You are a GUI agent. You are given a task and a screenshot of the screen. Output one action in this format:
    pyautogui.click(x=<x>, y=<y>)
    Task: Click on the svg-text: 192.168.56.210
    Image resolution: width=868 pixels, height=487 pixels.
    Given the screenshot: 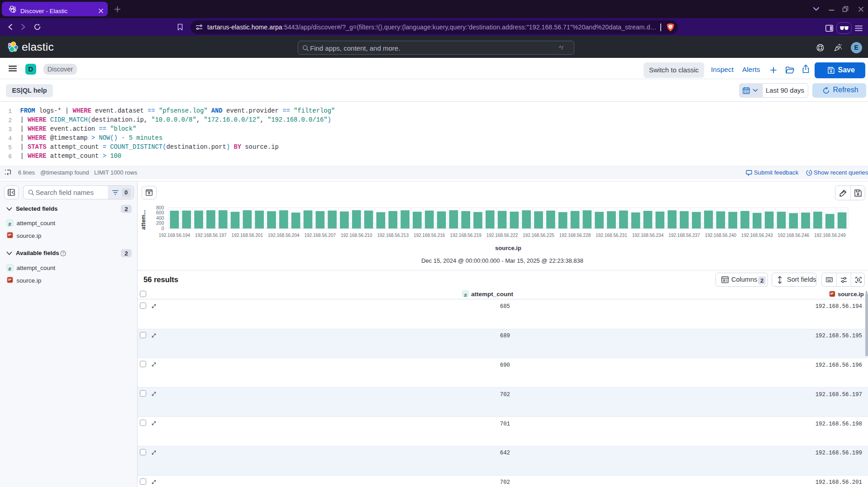 What is the action you would take?
    pyautogui.click(x=357, y=235)
    